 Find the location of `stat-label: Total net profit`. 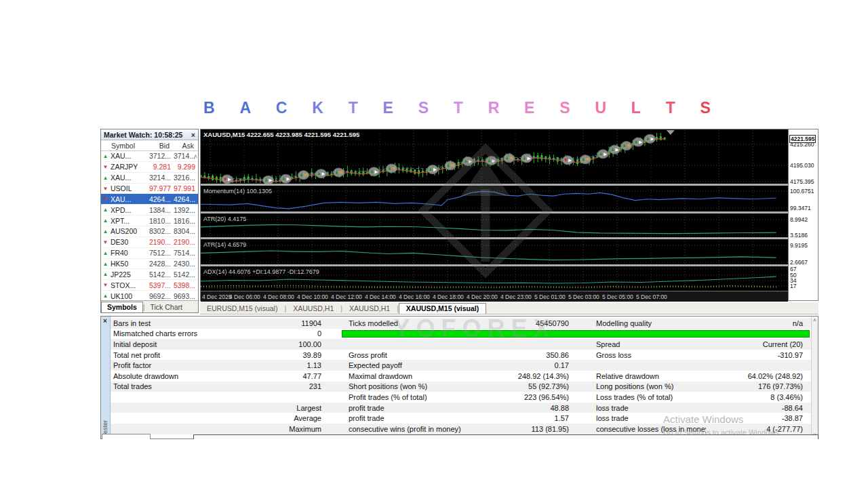

stat-label: Total net profit is located at coordinates (180, 355).